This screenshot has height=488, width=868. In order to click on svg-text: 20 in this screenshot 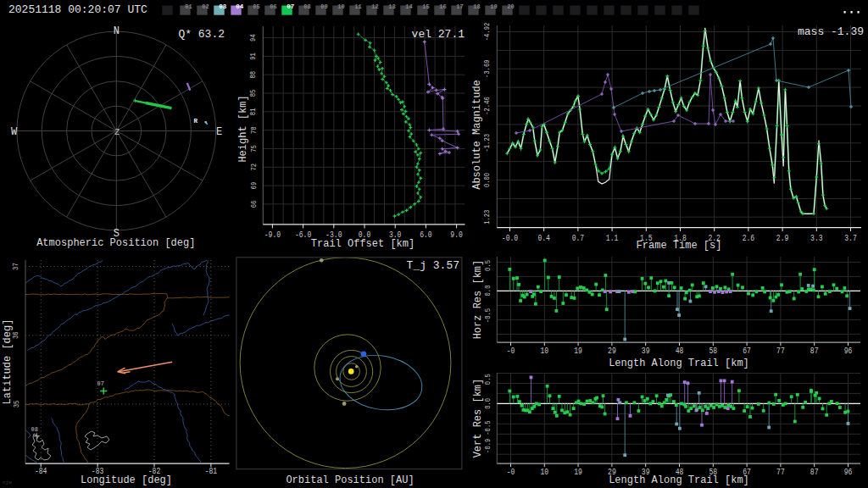, I will do `click(510, 7)`.